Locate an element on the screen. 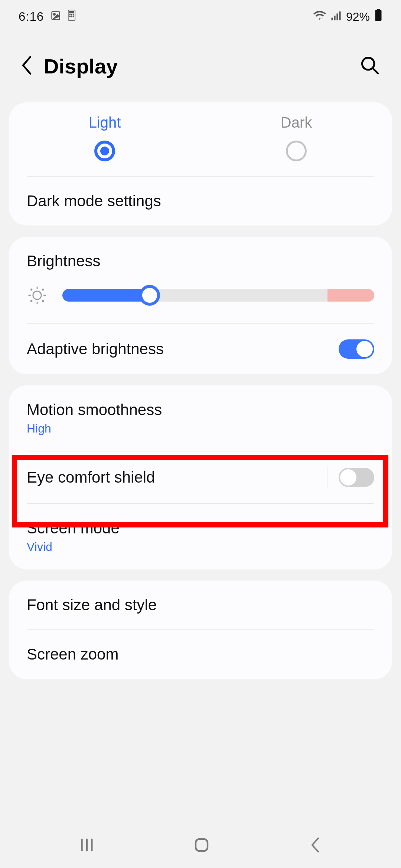 The height and width of the screenshot is (868, 401). divider is located at coordinates (200, 679).